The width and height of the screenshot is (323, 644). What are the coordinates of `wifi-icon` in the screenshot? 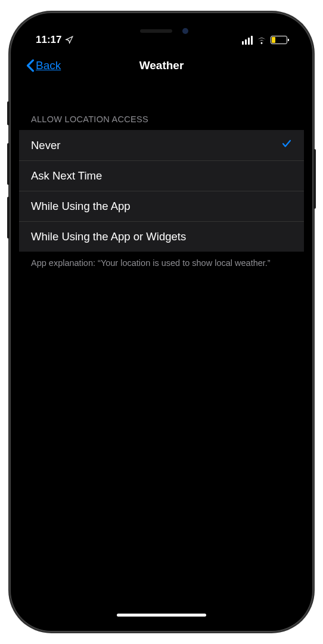 It's located at (262, 40).